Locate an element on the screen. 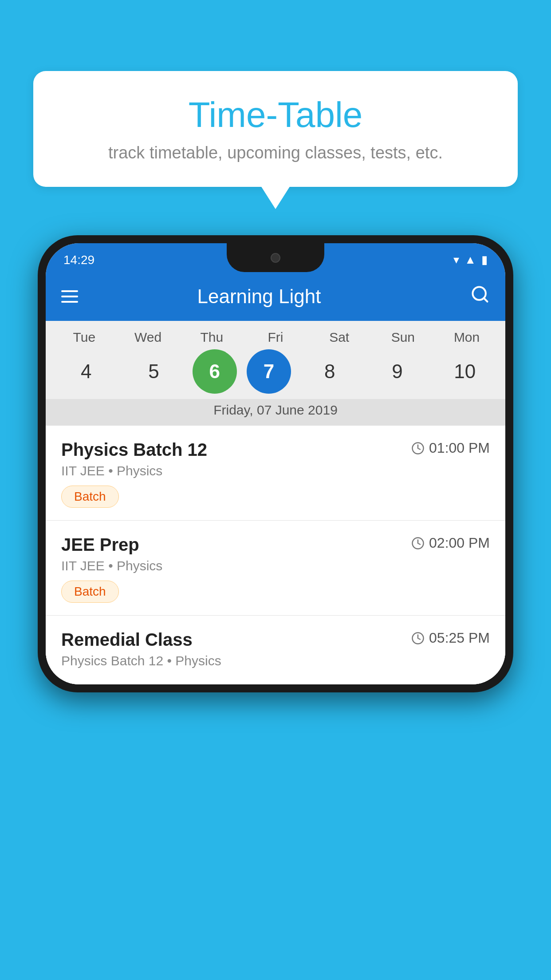  speech-bubble-subtitle: track timetable, upcoming classes, tests… is located at coordinates (276, 153).